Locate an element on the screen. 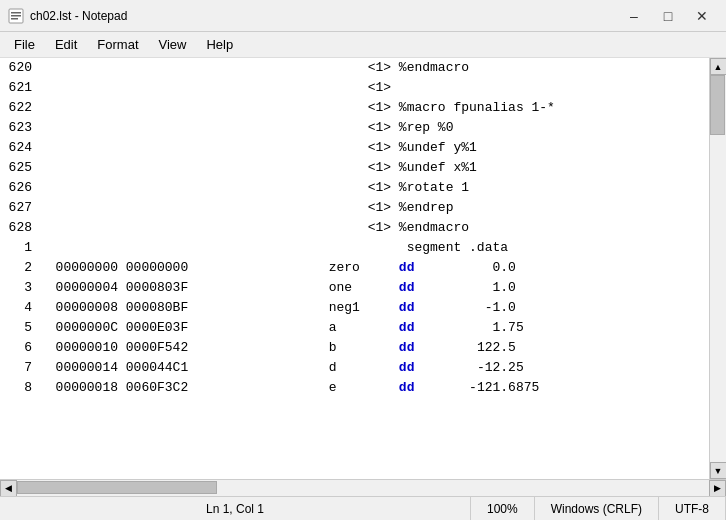  line-row: 3 00000004 0000803F one dd 1.0 is located at coordinates (354, 288).